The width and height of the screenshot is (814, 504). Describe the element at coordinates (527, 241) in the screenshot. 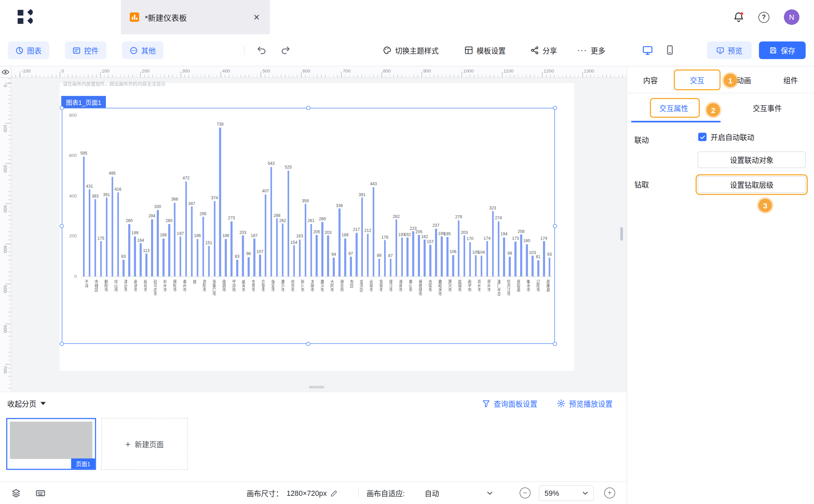

I see `bar-value-label: 160` at that location.